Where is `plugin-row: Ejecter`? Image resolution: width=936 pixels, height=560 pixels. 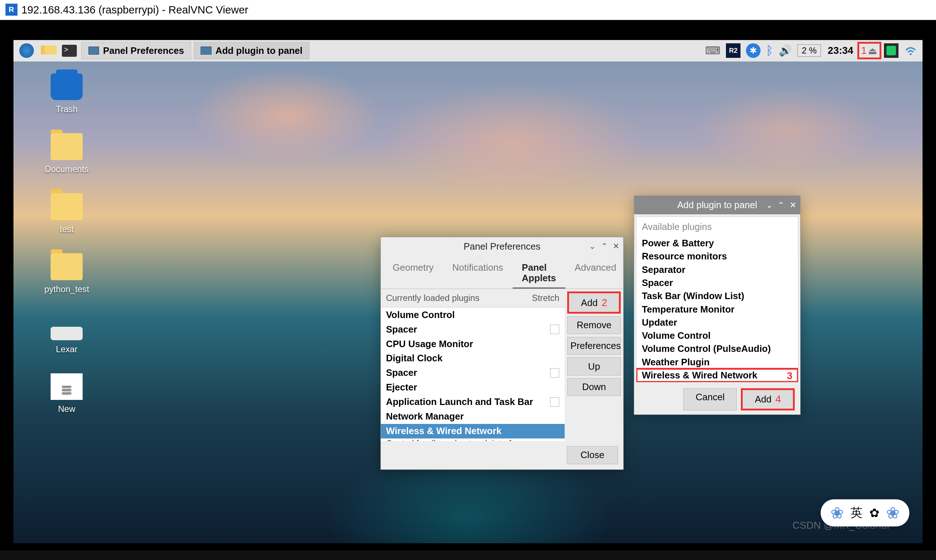 plugin-row: Ejecter is located at coordinates (473, 388).